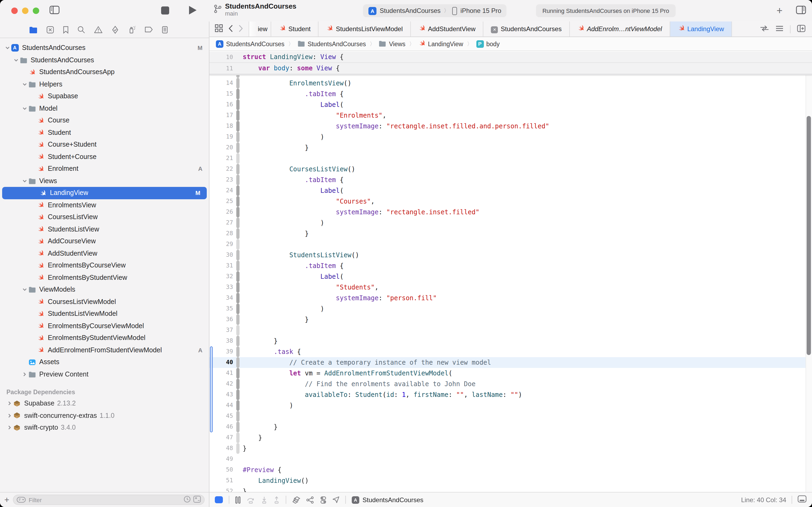 Image resolution: width=812 pixels, height=507 pixels. Describe the element at coordinates (105, 132) in the screenshot. I see `tree-item-student: Student` at that location.